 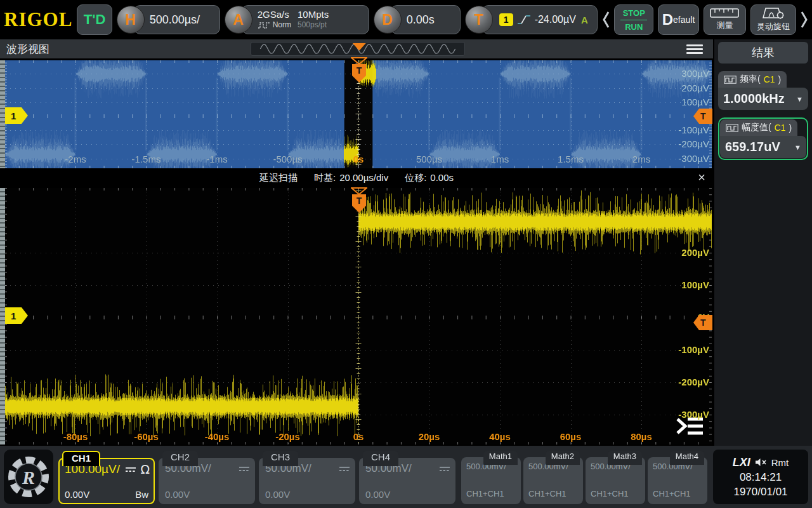 I want to click on toolbar-scroll-right-button, so click(x=804, y=20).